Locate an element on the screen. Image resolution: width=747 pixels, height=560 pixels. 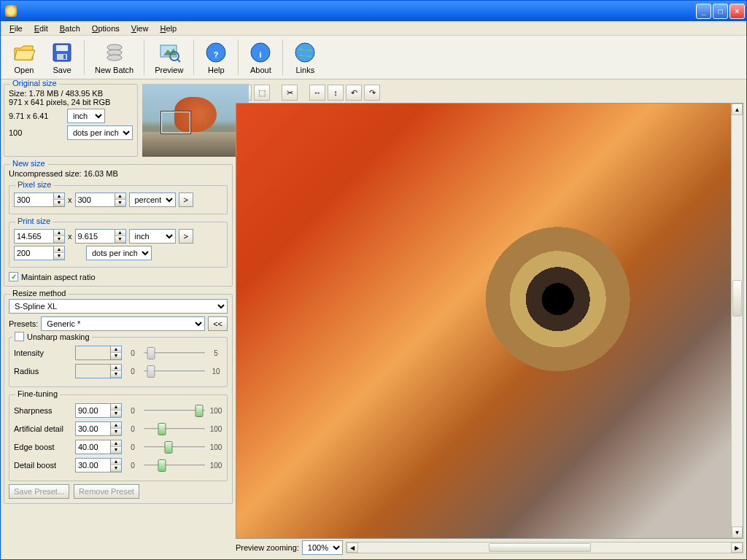
original-unit-select: inch is located at coordinates (86, 116).